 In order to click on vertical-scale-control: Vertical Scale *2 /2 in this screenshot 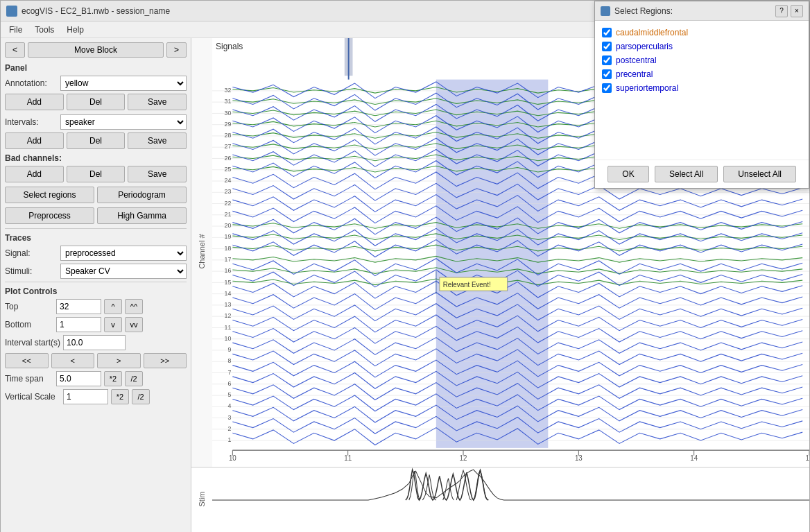, I will do `click(96, 397)`.